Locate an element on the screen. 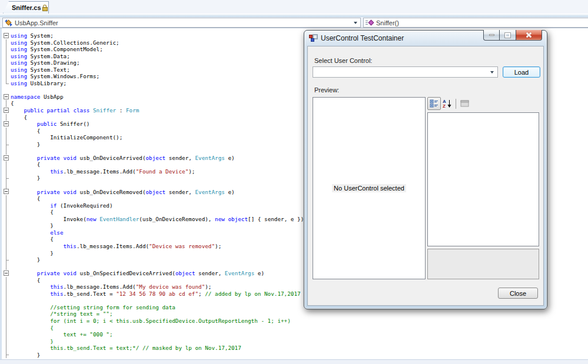 This screenshot has width=588, height=364. preview-label: Preview: is located at coordinates (327, 90).